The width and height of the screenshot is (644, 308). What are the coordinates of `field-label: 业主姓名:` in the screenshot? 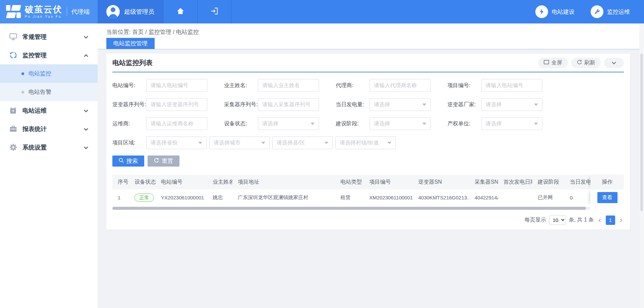 It's located at (241, 86).